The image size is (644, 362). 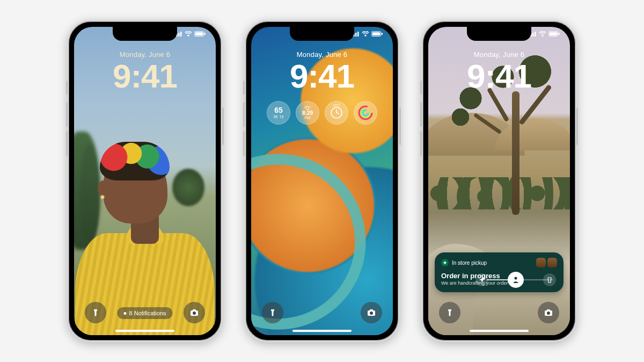 What do you see at coordinates (279, 113) in the screenshot?
I see `weather-widget: 65 55 72` at bounding box center [279, 113].